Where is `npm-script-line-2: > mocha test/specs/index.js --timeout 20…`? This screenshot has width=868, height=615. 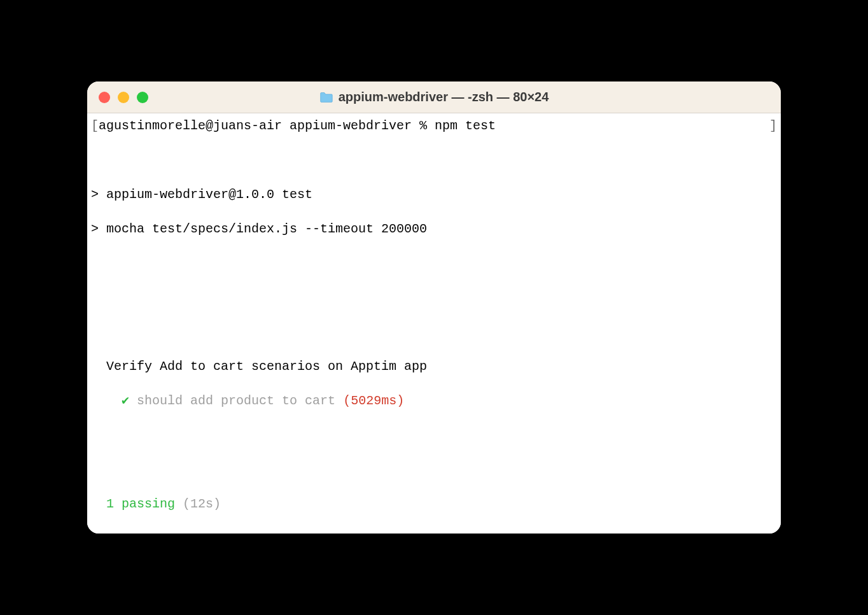
npm-script-line-2: > mocha test/specs/index.js --timeout 20… is located at coordinates (434, 229).